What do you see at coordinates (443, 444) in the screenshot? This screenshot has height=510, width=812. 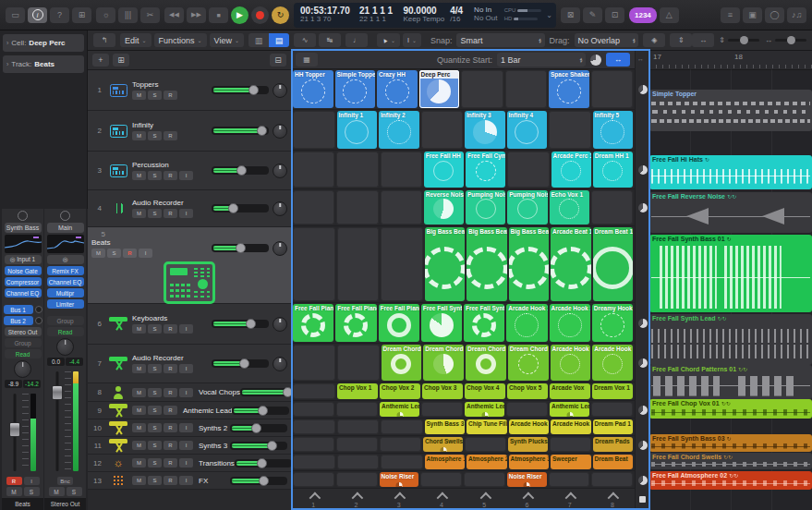 I see `loop-cell-chord-swells: Chord Swells` at bounding box center [443, 444].